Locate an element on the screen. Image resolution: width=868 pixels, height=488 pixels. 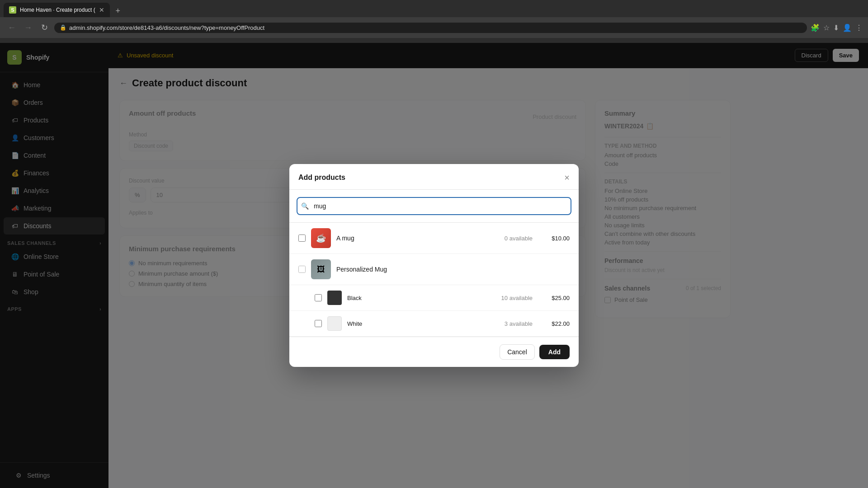
tab-title: Home Haven · Create product ( is located at coordinates (58, 10).